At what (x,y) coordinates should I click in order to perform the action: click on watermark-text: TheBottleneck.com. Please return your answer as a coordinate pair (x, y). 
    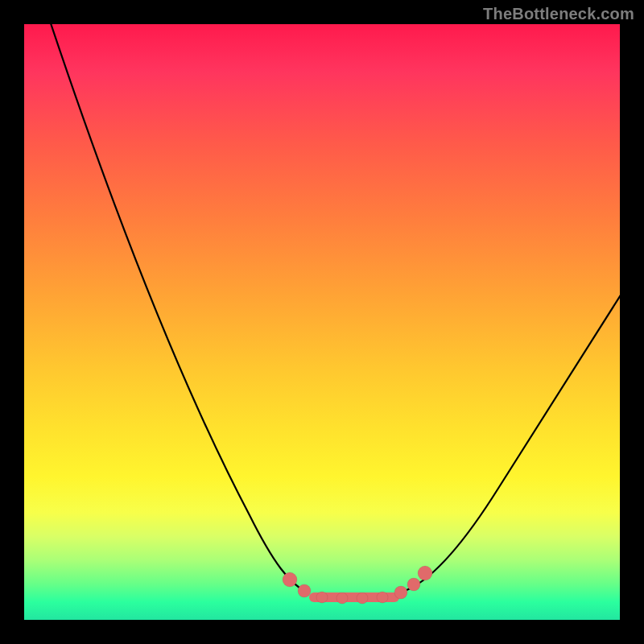
    Looking at the image, I should click on (559, 14).